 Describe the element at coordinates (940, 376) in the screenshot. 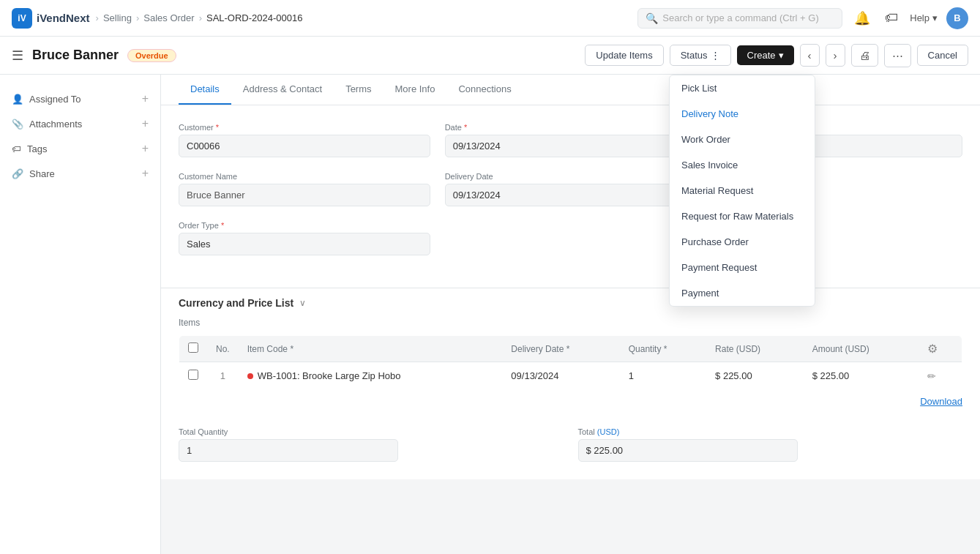

I see `row-edit-cell: ✏` at that location.